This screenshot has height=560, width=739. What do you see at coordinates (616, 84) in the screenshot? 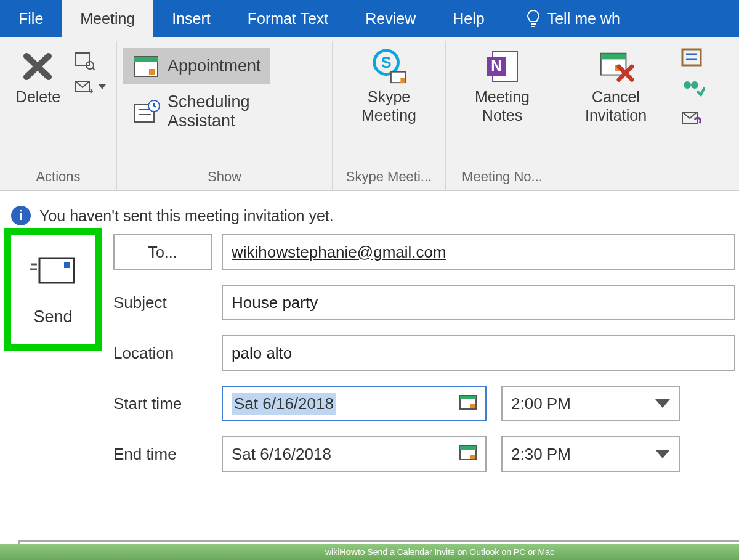
I see `cancel-invitation-button: Cancel Invitation` at bounding box center [616, 84].